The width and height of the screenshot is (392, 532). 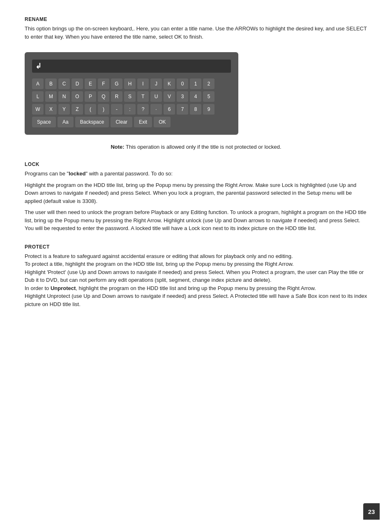 I want to click on key-0: 0, so click(x=182, y=84).